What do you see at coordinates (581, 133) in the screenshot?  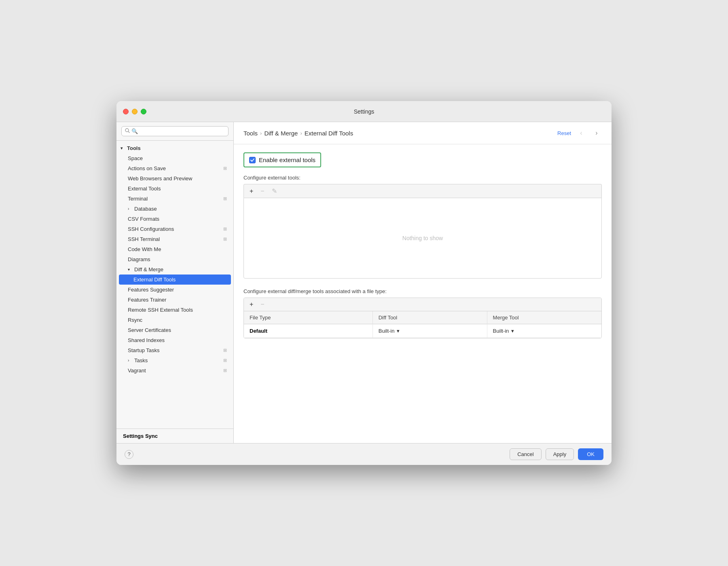 I see `back-button: ‹` at bounding box center [581, 133].